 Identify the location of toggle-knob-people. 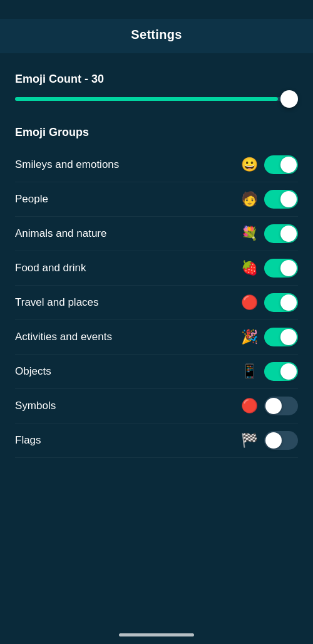
(289, 199).